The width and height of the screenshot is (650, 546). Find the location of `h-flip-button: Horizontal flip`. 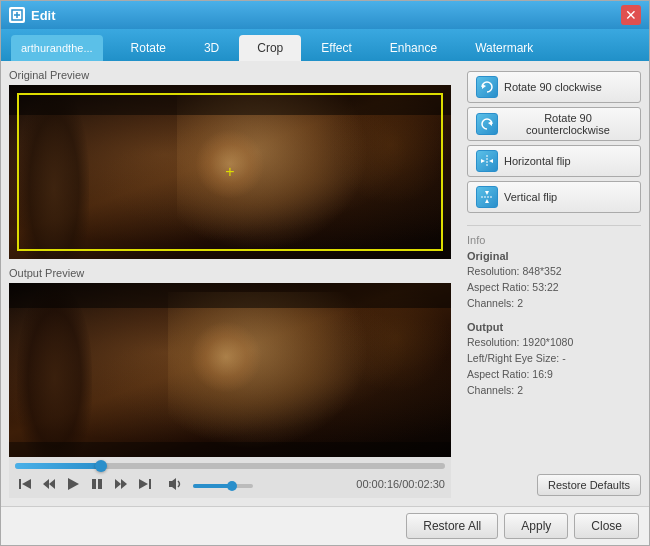

h-flip-button: Horizontal flip is located at coordinates (554, 161).